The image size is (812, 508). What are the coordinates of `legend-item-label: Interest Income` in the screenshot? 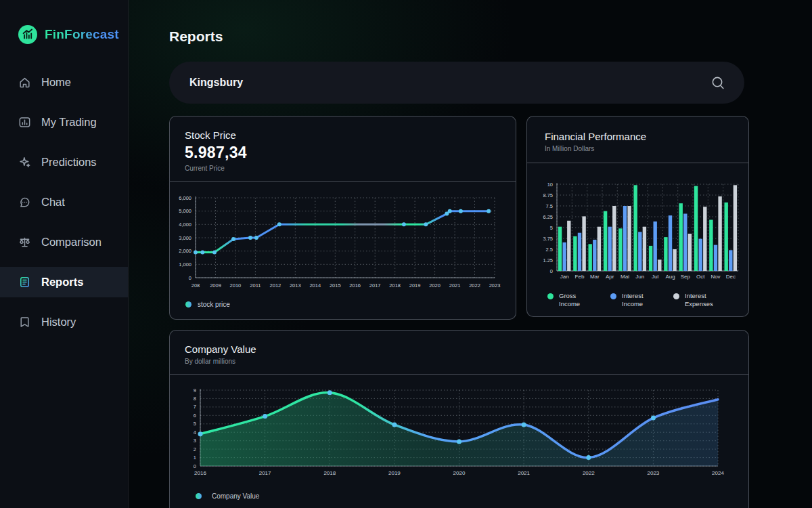 It's located at (640, 301).